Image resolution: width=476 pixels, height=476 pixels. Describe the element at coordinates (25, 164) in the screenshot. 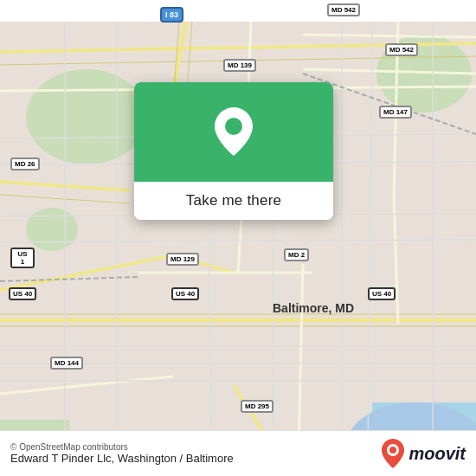

I see `road-badge-md26: MD 26` at that location.